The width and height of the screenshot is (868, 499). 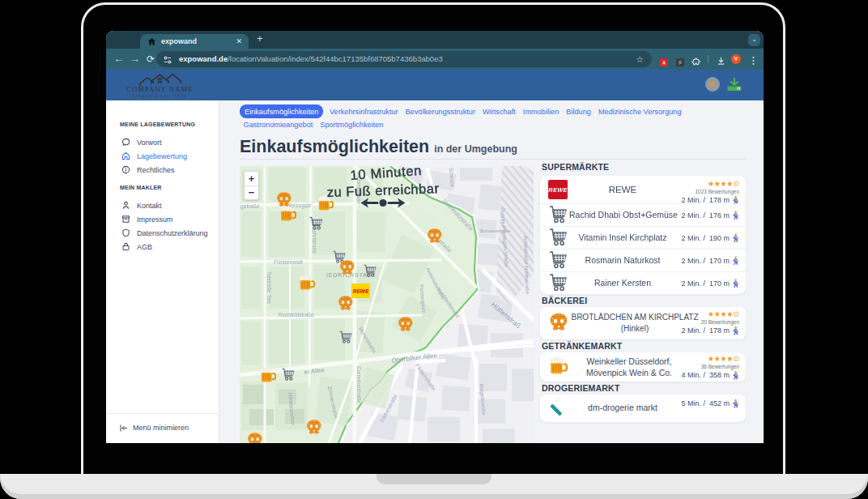 What do you see at coordinates (269, 288) in the screenshot?
I see `svg-text: Talstraße Tals` at bounding box center [269, 288].